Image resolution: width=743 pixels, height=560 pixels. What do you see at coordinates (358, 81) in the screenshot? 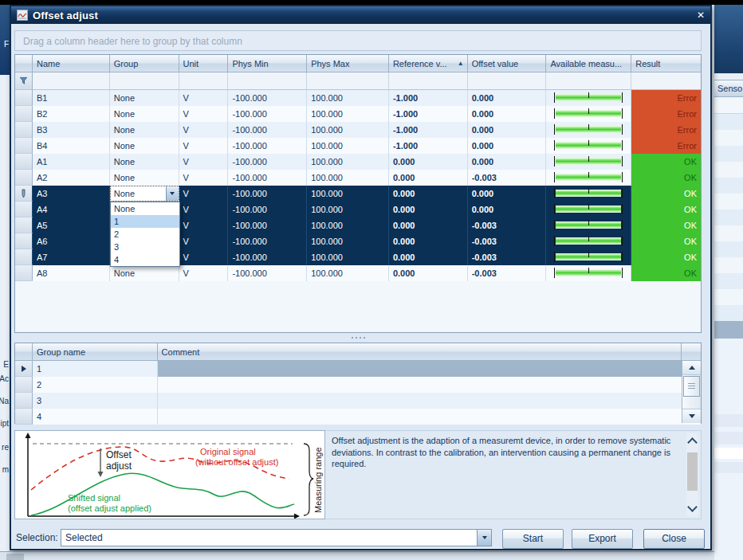
I see `filter-row` at bounding box center [358, 81].